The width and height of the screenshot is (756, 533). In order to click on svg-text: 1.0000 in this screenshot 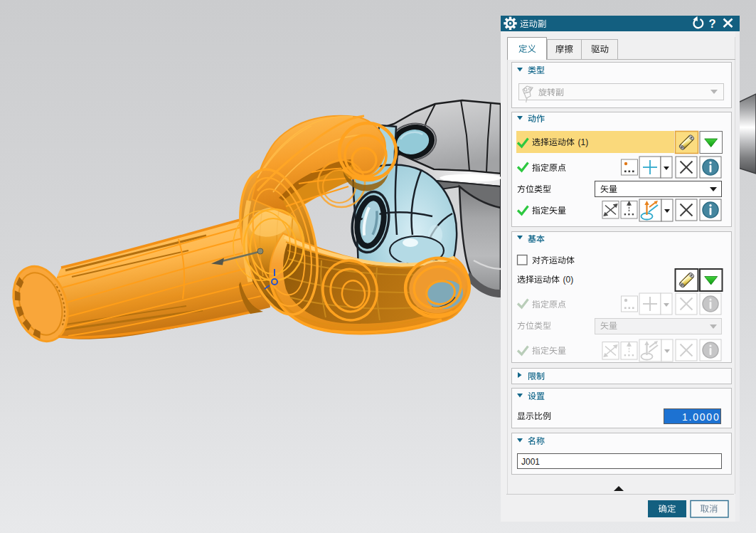, I will do `click(701, 417)`.